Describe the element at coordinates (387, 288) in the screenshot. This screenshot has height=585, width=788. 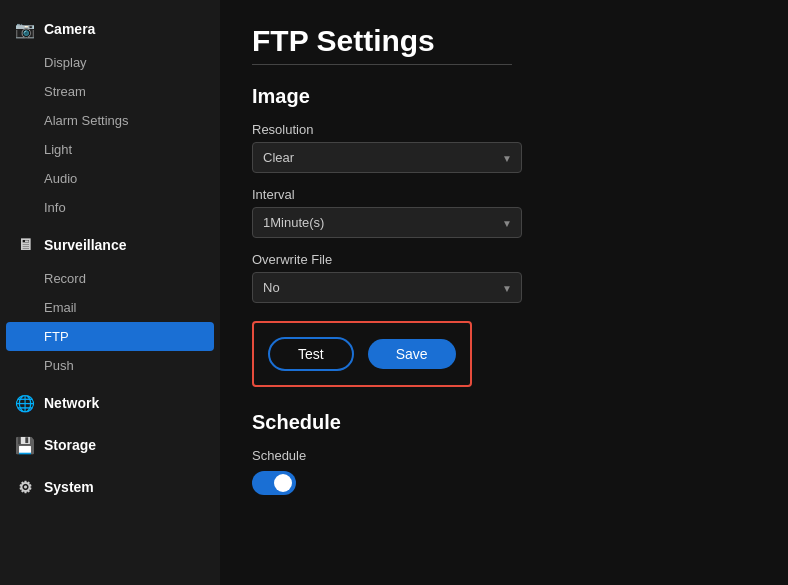
I see `overwrite-file-select-wrapper: No Yes` at that location.